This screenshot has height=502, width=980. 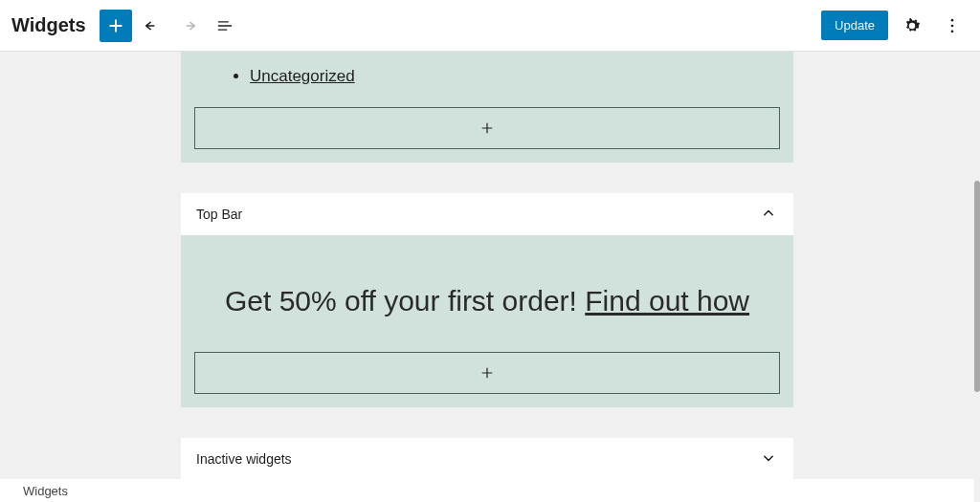 What do you see at coordinates (977, 251) in the screenshot?
I see `vertical-scrollbar` at bounding box center [977, 251].